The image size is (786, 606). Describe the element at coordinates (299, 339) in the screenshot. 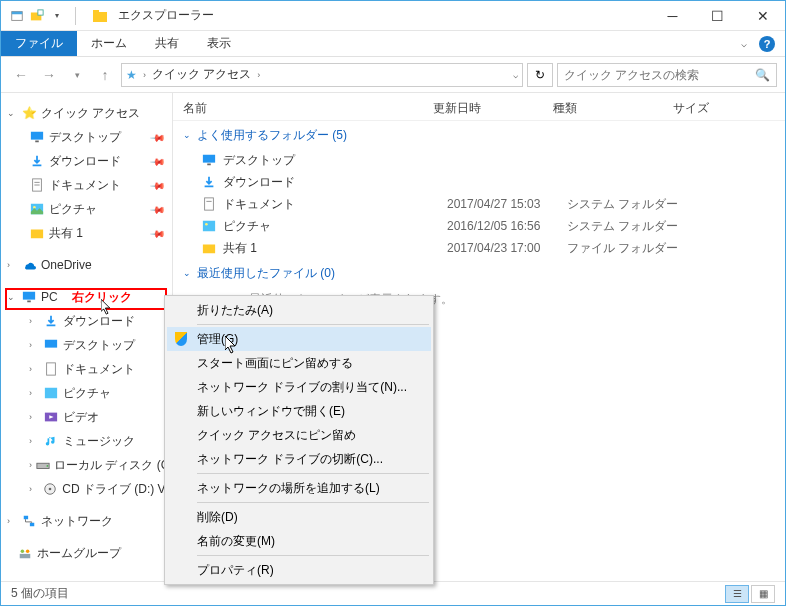

I see `menu-manage: 管理(G)` at that location.